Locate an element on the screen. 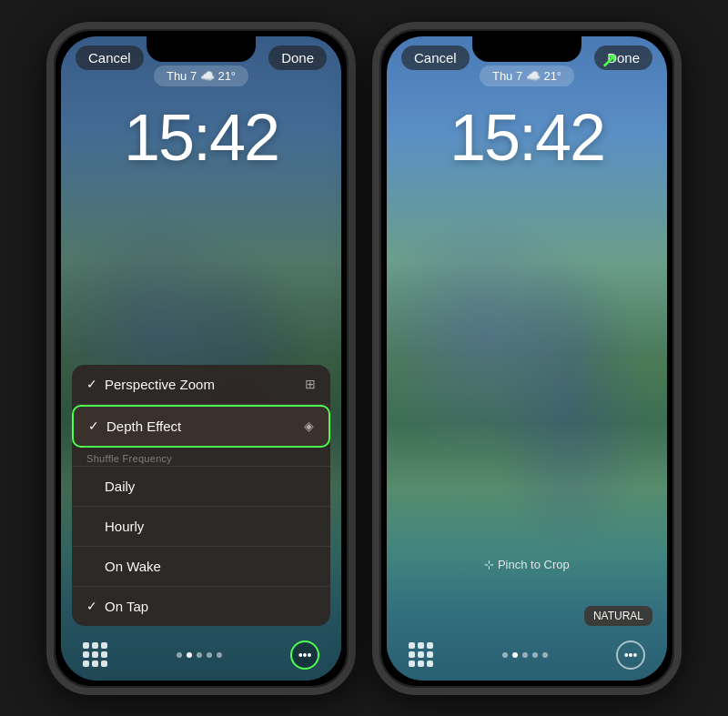 The image size is (728, 716). check-pz: ✓ is located at coordinates (92, 384).